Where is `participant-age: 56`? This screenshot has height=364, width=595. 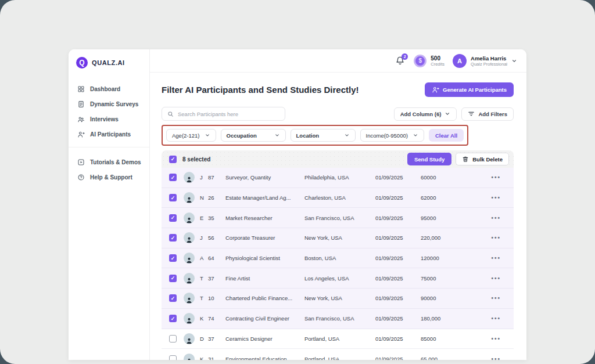
participant-age: 56 is located at coordinates (217, 238).